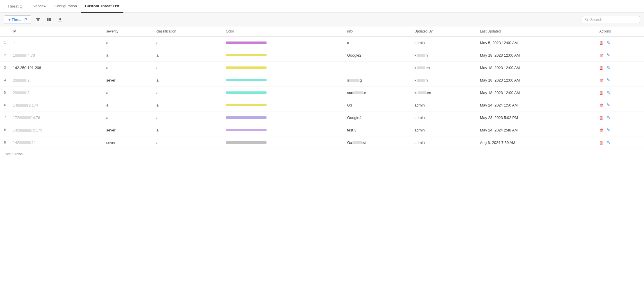 The width and height of the screenshot is (644, 296). Describe the element at coordinates (377, 130) in the screenshot. I see `row-info: test 3` at that location.